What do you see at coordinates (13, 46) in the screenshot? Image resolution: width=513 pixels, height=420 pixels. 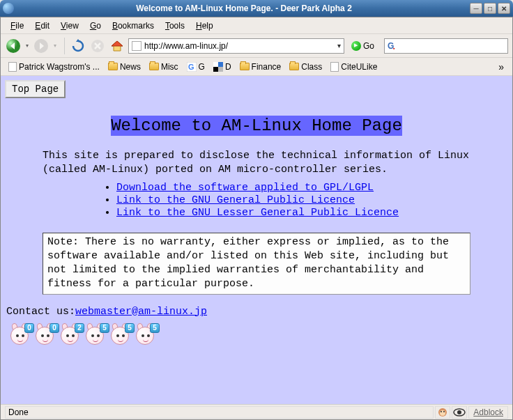 I see `back-arrow-icon` at bounding box center [13, 46].